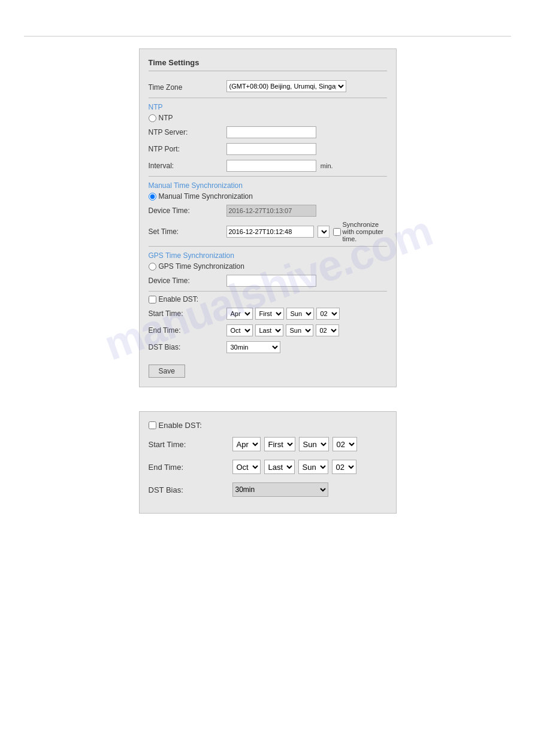 This screenshot has width=535, height=756. Describe the element at coordinates (179, 299) in the screenshot. I see `enable-dst-label: Enable DST:` at that location.